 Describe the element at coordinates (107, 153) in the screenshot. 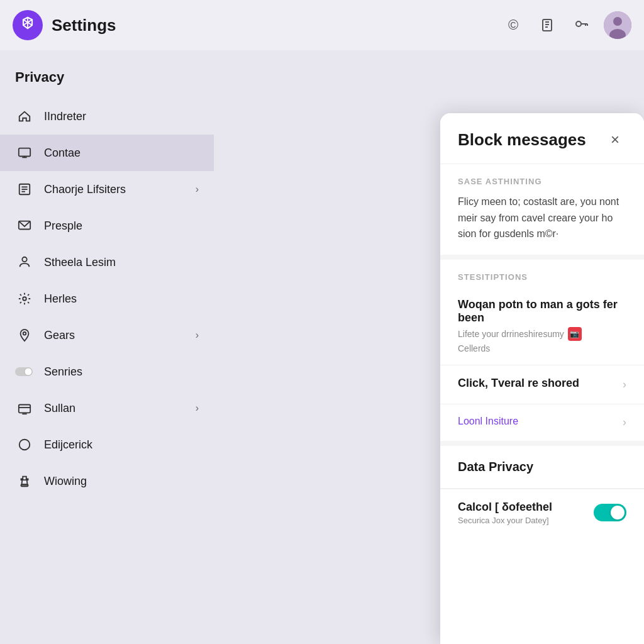

I see `sidebar-item-contae: Contae` at that location.